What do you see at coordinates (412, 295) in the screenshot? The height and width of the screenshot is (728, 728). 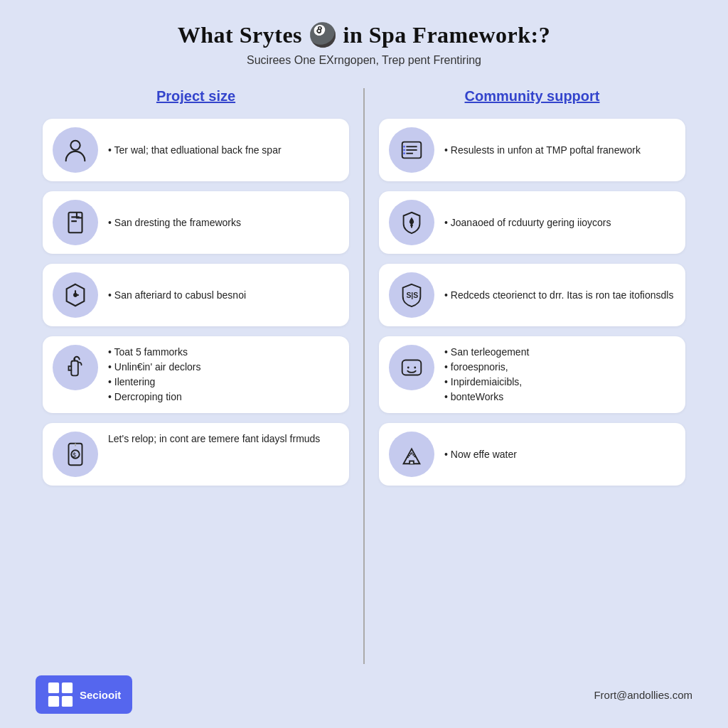 I see `shield-ss-icon: S|S` at bounding box center [412, 295].